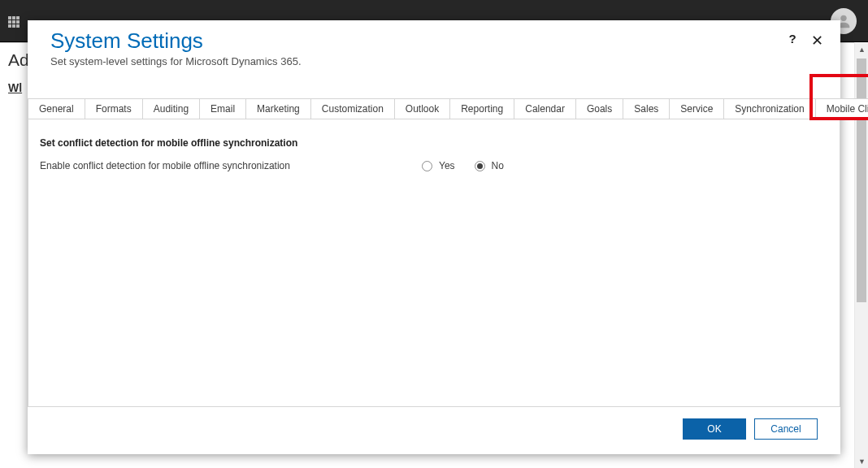 The width and height of the screenshot is (868, 468). I want to click on help-icon: ?, so click(792, 41).